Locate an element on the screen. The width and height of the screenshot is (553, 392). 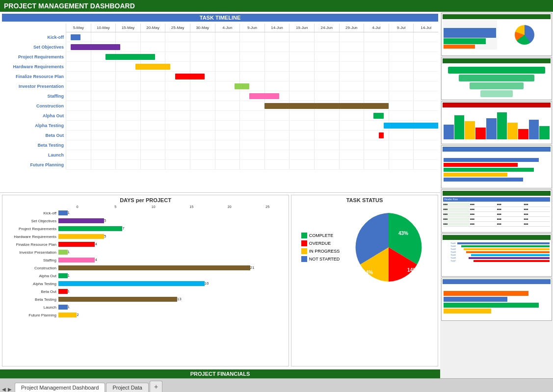
legend-label-inprogress: IN PROGRESS is located at coordinates (325, 251).